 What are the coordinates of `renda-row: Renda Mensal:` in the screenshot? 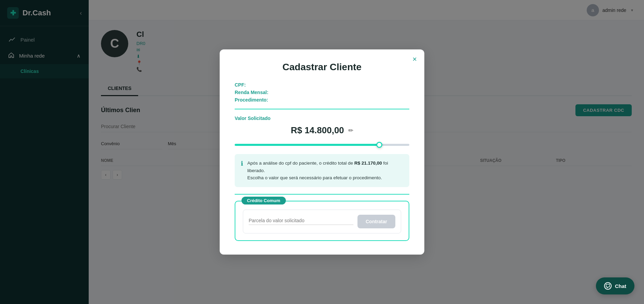 It's located at (322, 92).